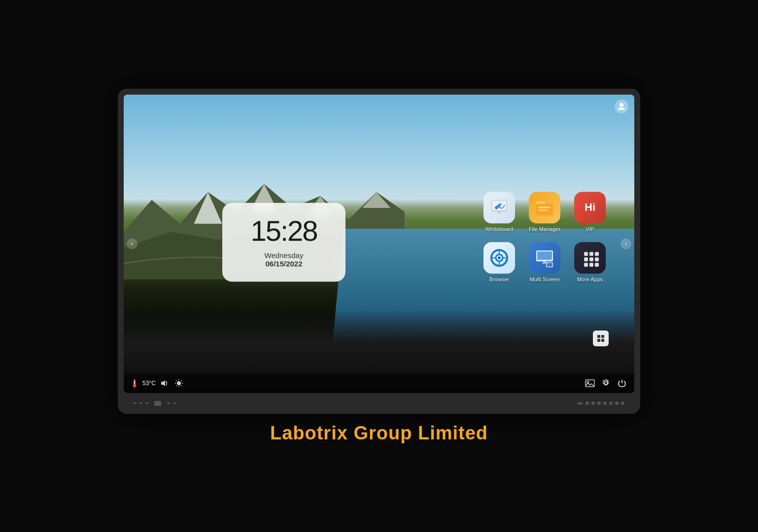  I want to click on multiscreen-label: Multi Screen, so click(544, 279).